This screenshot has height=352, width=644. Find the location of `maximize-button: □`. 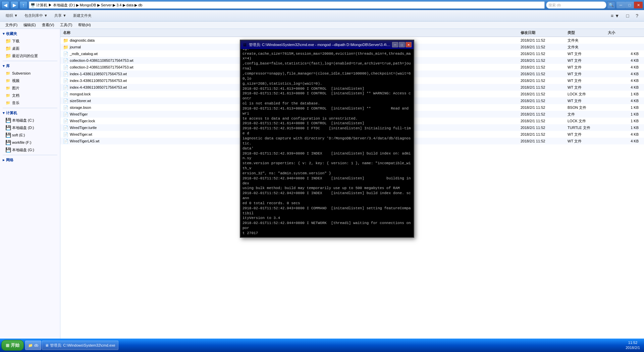

maximize-button: □ is located at coordinates (630, 5).